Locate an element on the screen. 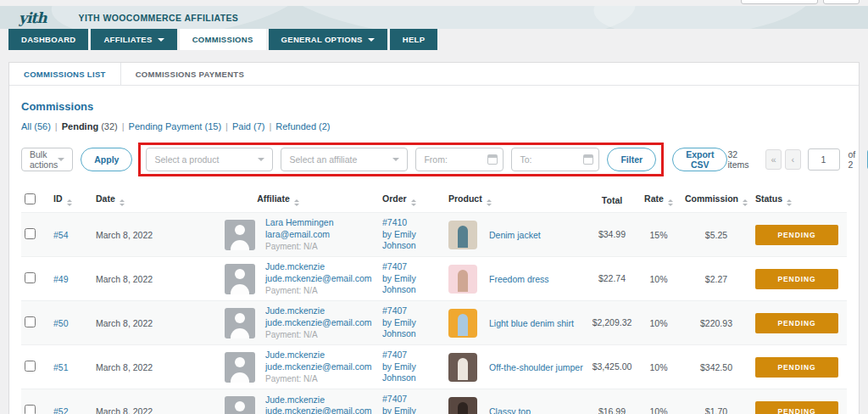 The width and height of the screenshot is (868, 414). select-affiliate-label: Select an affiliate is located at coordinates (323, 159).